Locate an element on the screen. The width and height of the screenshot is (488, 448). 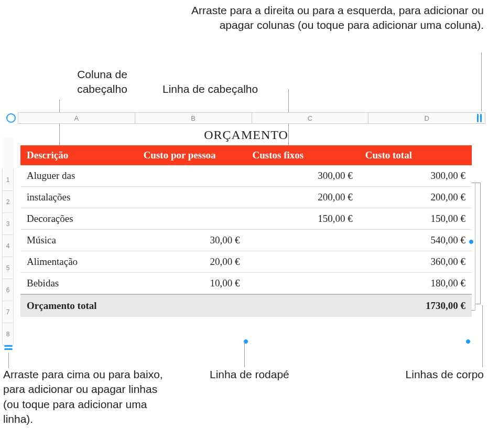
cell-total: 360,00 € is located at coordinates (415, 262).